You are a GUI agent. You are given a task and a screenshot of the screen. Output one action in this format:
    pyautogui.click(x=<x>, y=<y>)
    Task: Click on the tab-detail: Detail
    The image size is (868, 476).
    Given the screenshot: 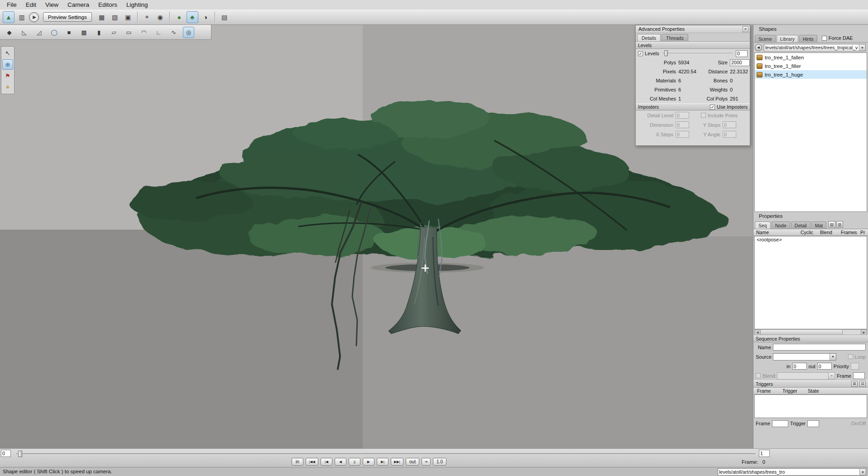 What is the action you would take?
    pyautogui.click(x=801, y=225)
    